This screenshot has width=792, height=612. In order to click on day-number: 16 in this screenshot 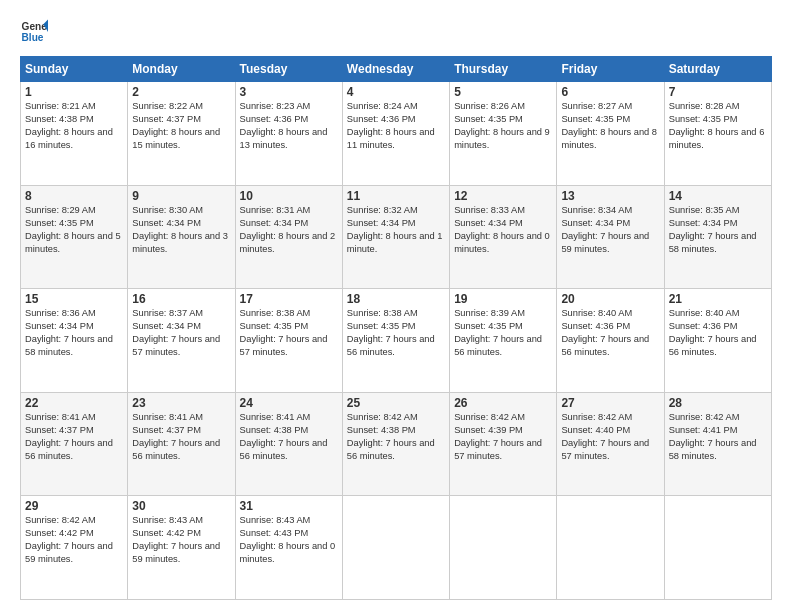, I will do `click(181, 299)`.